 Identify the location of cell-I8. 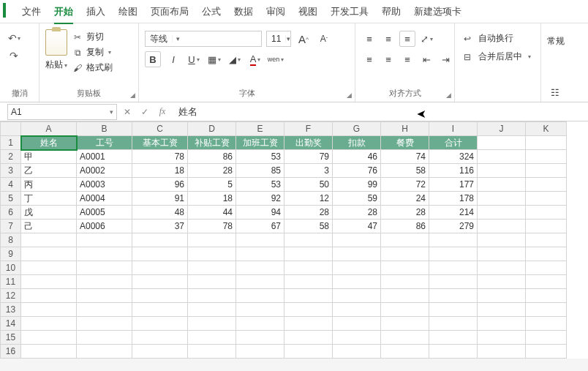
(453, 240).